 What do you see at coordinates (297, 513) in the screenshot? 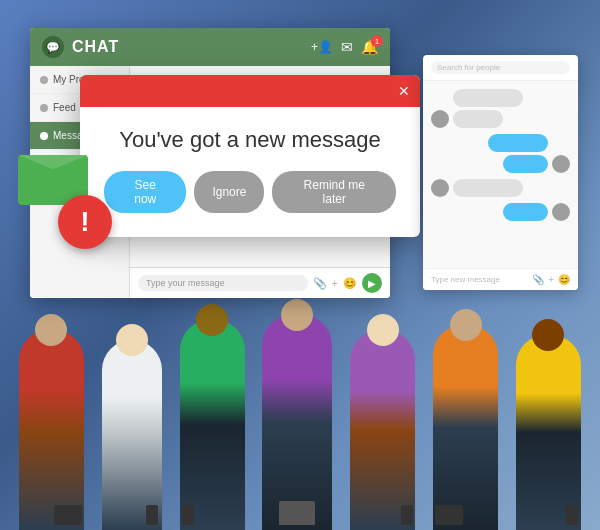
I see `device-laptop` at bounding box center [297, 513].